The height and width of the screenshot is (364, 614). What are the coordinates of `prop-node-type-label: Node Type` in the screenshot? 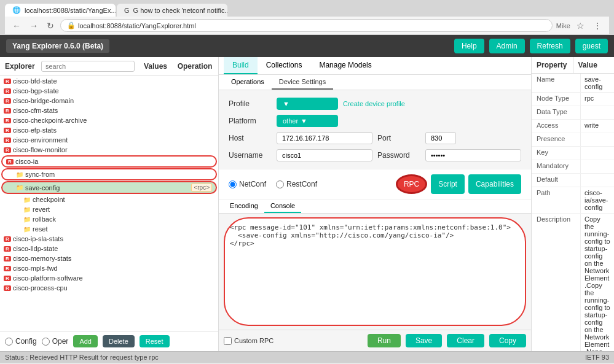 It's located at (556, 99).